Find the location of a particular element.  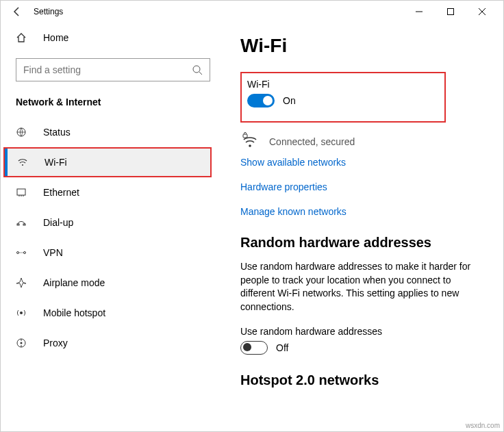

random-toggle is located at coordinates (254, 348).